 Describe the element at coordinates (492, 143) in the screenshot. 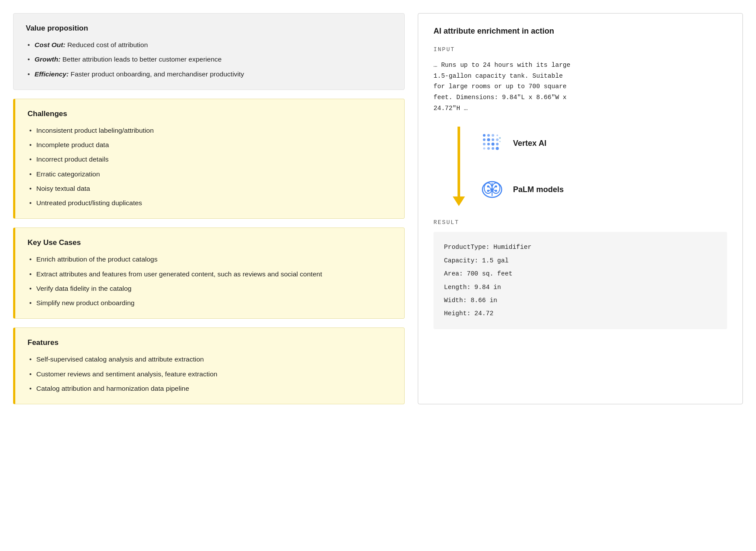

I see `vertex-ai-icon` at that location.